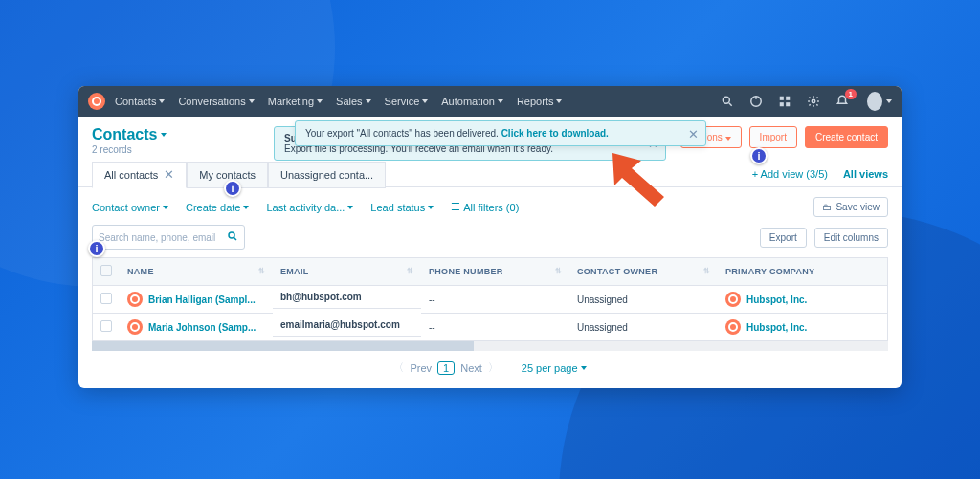 This screenshot has width=980, height=479. I want to click on contact-name-link: Maria Johnson (Samp..., so click(196, 327).